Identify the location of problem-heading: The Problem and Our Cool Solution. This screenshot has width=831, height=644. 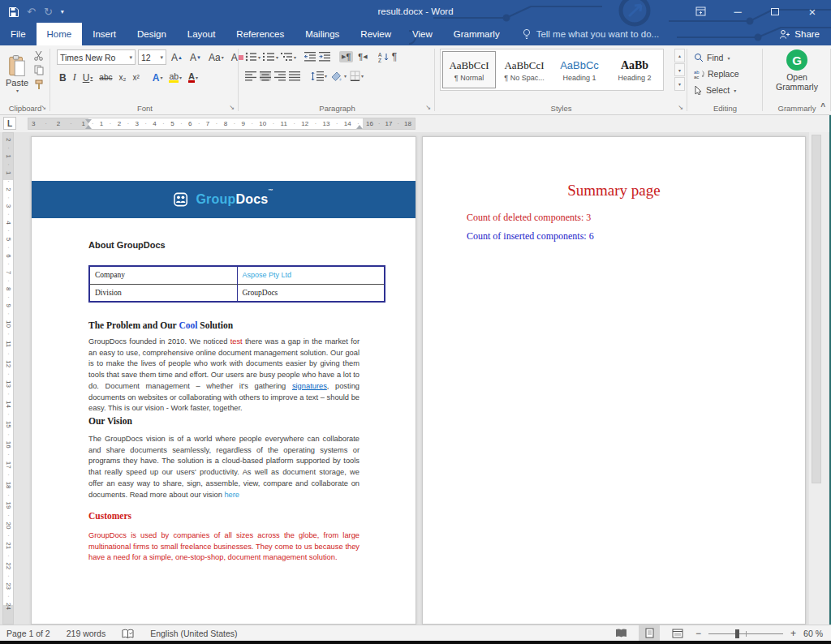
(161, 325).